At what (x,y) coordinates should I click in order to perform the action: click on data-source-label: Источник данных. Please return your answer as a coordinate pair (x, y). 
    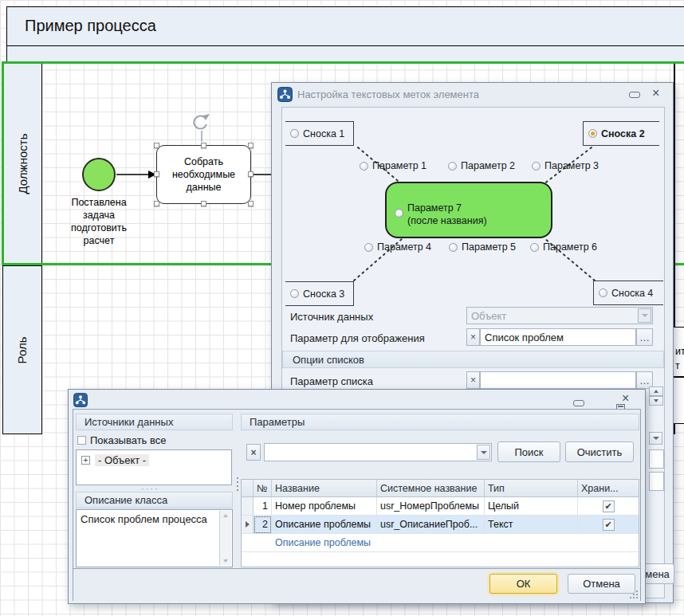
    Looking at the image, I should click on (332, 317).